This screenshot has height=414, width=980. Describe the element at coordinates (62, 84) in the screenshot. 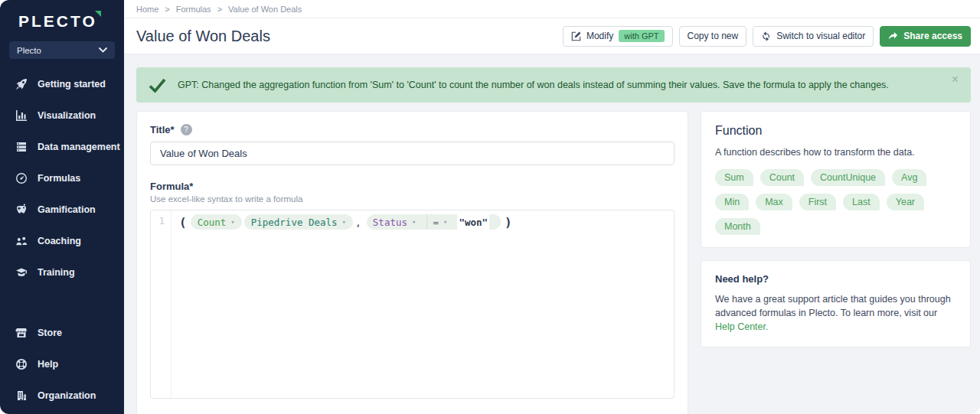

I see `sidebar-item-getting-started: Getting started` at that location.